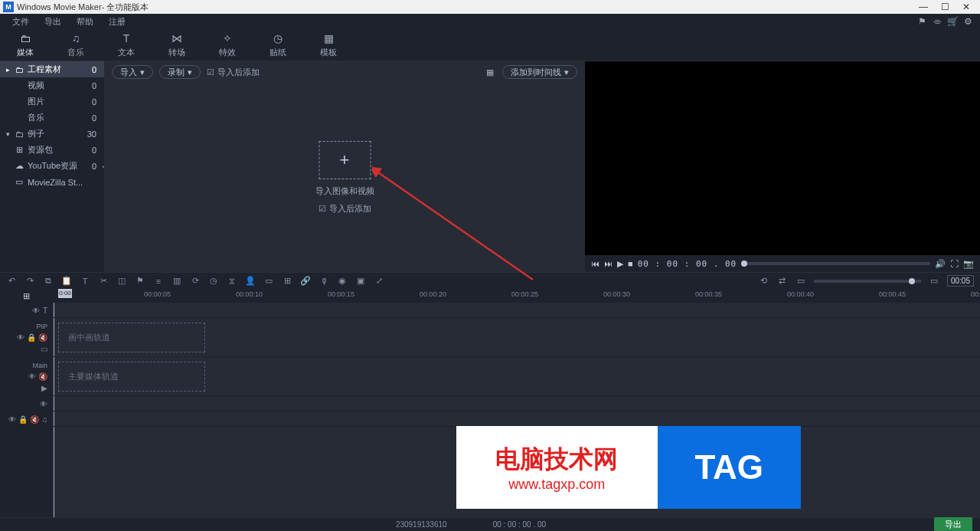  Describe the element at coordinates (923, 7) in the screenshot. I see `window-minimize: —` at that location.